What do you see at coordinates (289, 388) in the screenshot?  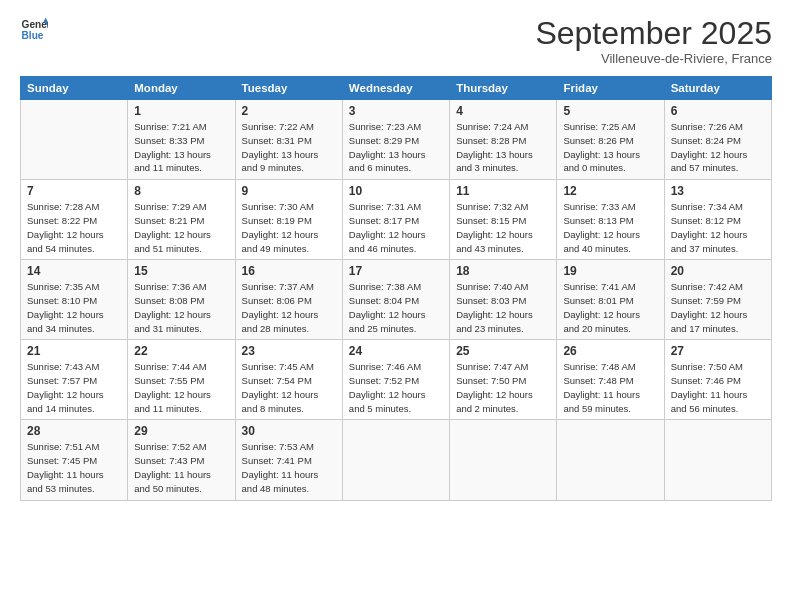 I see `day-info: Sunrise: 7:45 AM Sunset: 7:54 PM Dayligh…` at bounding box center [289, 388].